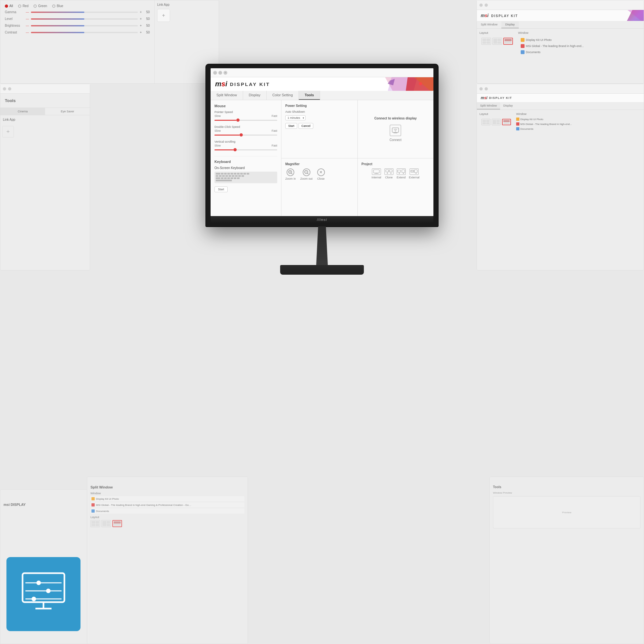 This screenshot has height=644, width=644. What do you see at coordinates (377, 174) in the screenshot?
I see `internal-item: Internal` at bounding box center [377, 174].